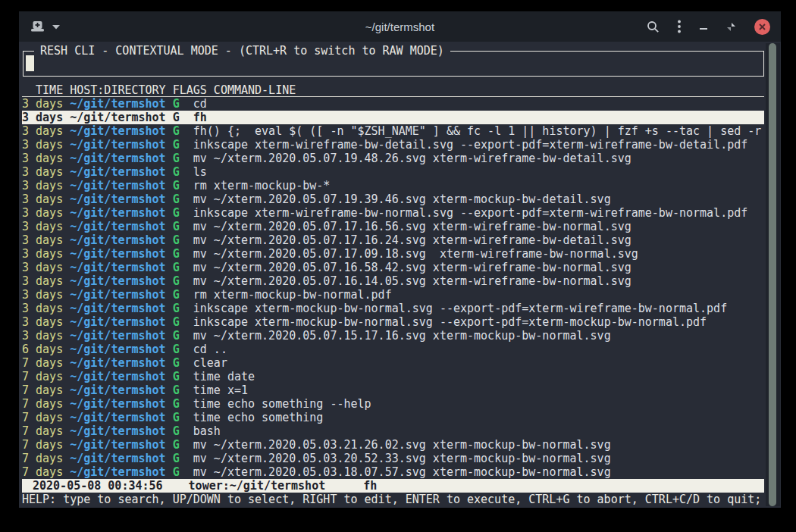 Image resolution: width=796 pixels, height=532 pixels. Describe the element at coordinates (763, 27) in the screenshot. I see `close-button` at that location.